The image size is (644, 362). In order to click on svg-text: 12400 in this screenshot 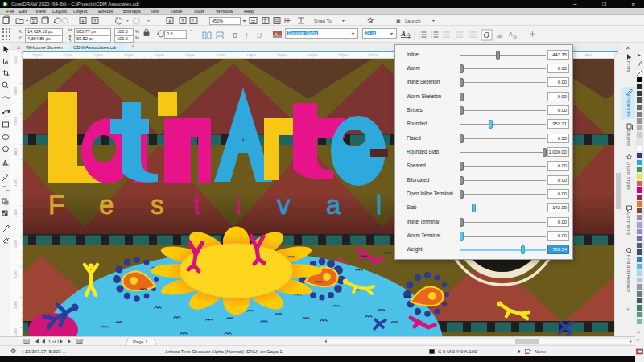, I will do `click(129, 55)`.